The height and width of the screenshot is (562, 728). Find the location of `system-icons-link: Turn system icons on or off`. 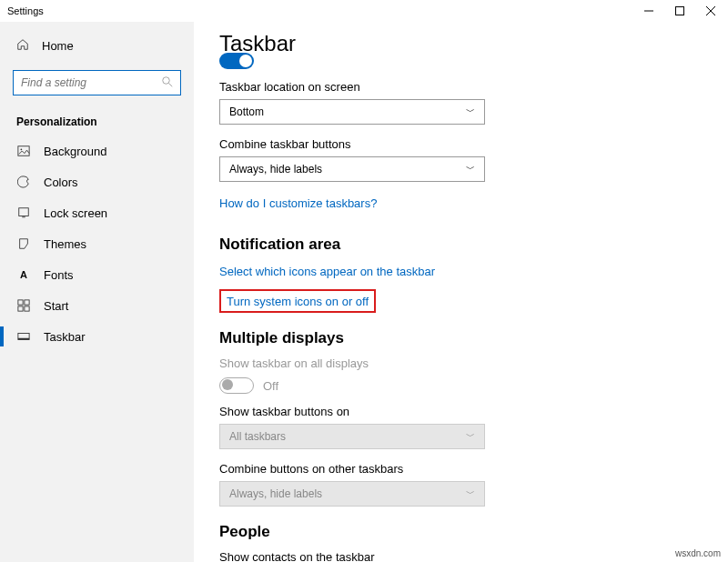

system-icons-link: Turn system icons on or off is located at coordinates (298, 302).